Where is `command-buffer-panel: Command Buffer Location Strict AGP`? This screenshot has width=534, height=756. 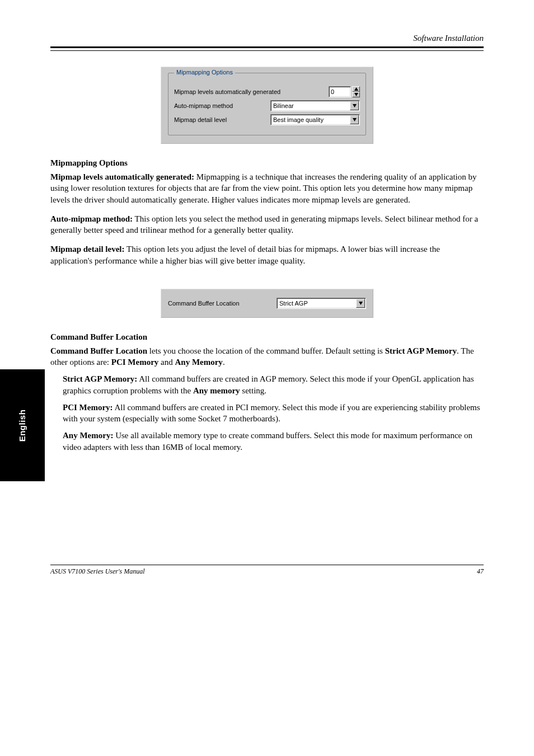
command-buffer-panel: Command Buffer Location Strict AGP is located at coordinates (267, 303).